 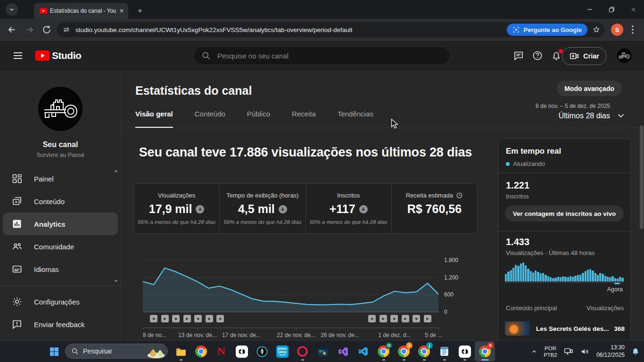 What do you see at coordinates (66, 30) in the screenshot?
I see `site-settings-icon` at bounding box center [66, 30].